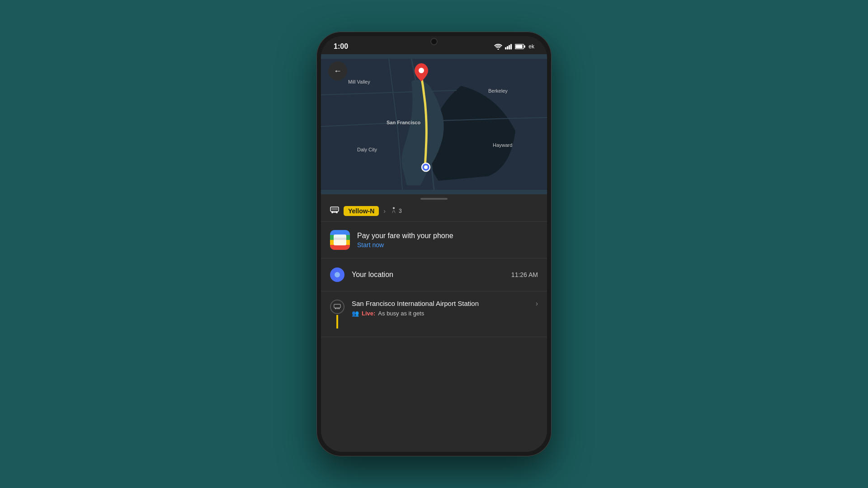  Describe the element at coordinates (498, 91) in the screenshot. I see `map-label-berkeley: Berkeley` at that location.